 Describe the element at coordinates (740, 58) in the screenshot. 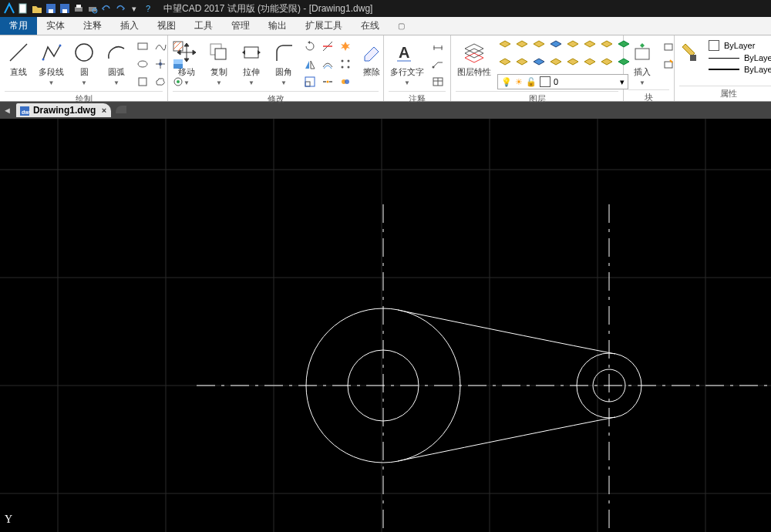

I see `linetype-bylayer-row: ByLayer` at that location.